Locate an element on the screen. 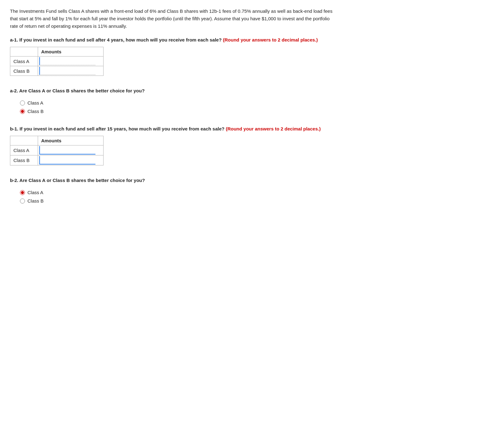 This screenshot has width=504, height=427. a1-table-amounts-header: Amounts is located at coordinates (70, 52).